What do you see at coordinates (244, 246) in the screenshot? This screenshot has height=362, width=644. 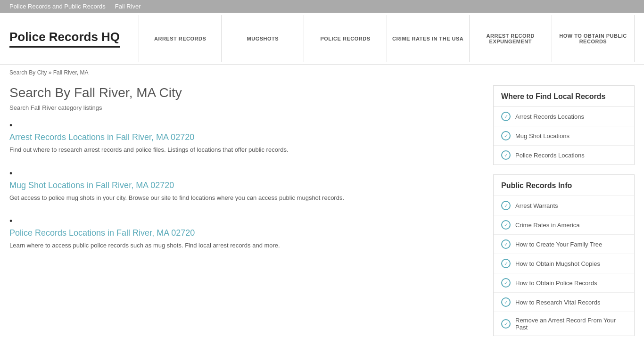 I see `section-desc-3: Learn where to access public police reco…` at bounding box center [244, 246].